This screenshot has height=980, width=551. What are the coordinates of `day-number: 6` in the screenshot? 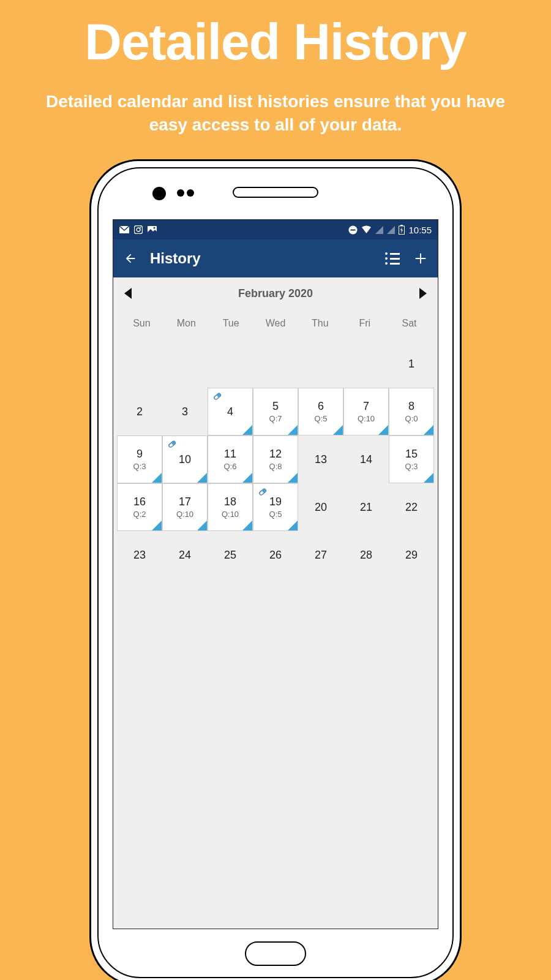 It's located at (321, 407).